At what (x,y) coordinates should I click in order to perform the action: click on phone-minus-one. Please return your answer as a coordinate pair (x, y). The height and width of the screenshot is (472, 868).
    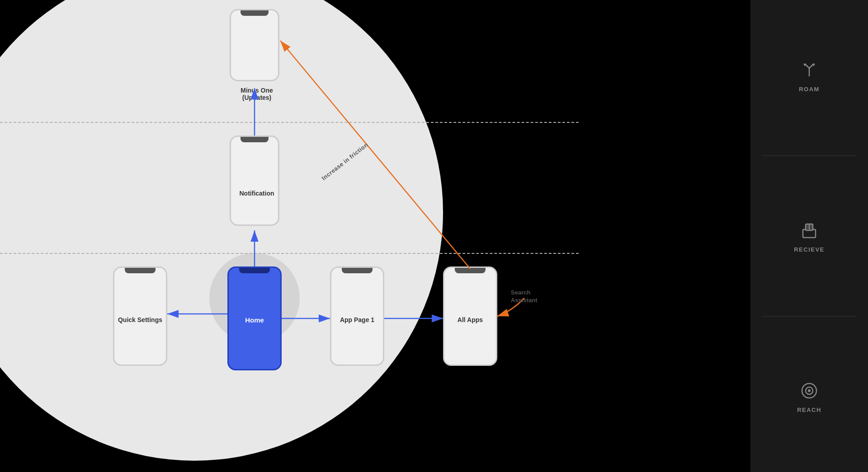
    Looking at the image, I should click on (255, 45).